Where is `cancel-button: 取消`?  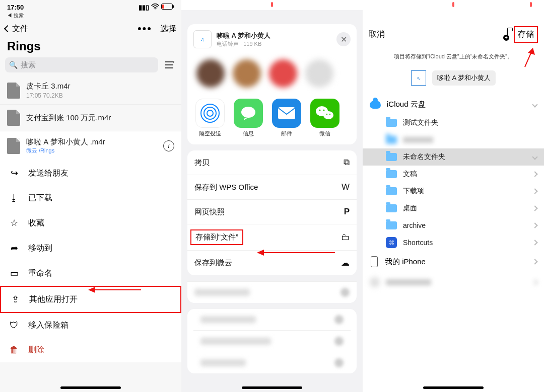 cancel-button: 取消 is located at coordinates (377, 34).